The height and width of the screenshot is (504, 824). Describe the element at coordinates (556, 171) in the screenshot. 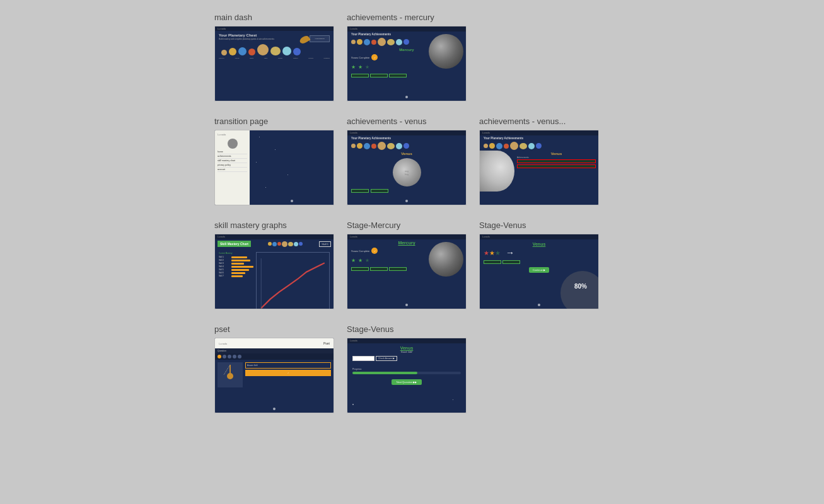

I see `ach-venus2-right: Venus Achievements` at that location.